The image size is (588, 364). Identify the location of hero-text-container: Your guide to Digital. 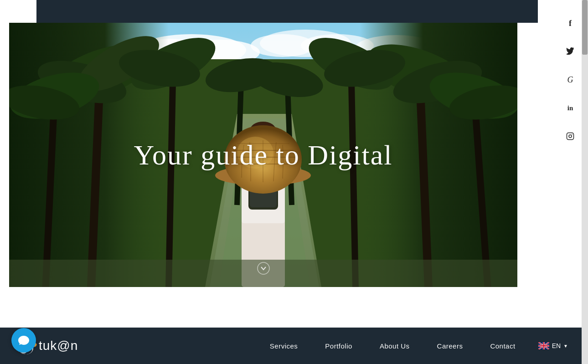
(263, 155).